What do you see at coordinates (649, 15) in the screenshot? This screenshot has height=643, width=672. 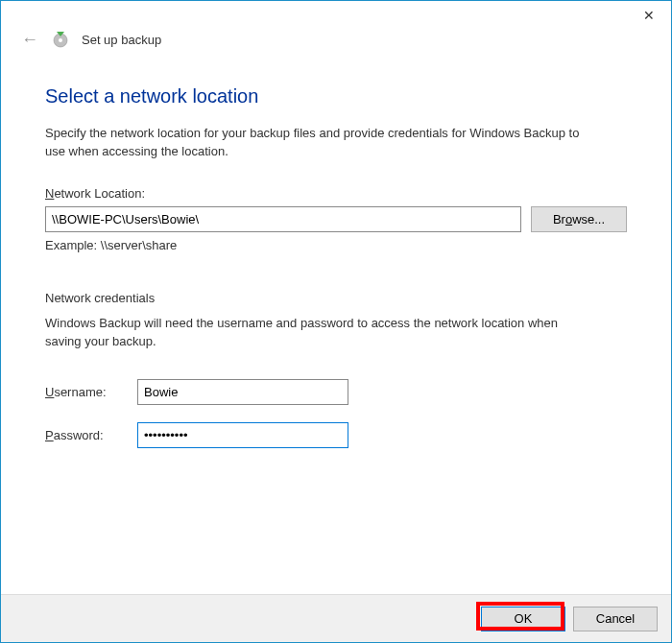 I see `close-button: ✕` at bounding box center [649, 15].